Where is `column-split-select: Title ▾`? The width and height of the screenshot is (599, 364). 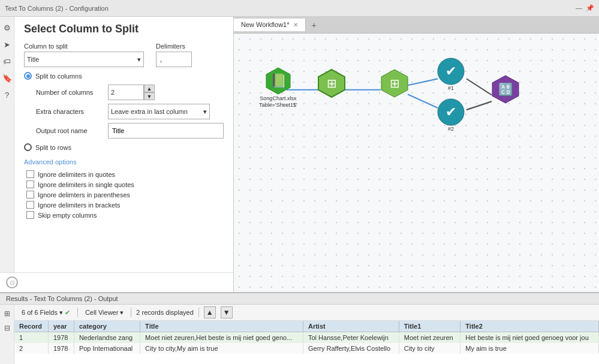 column-split-select: Title ▾ is located at coordinates (84, 59).